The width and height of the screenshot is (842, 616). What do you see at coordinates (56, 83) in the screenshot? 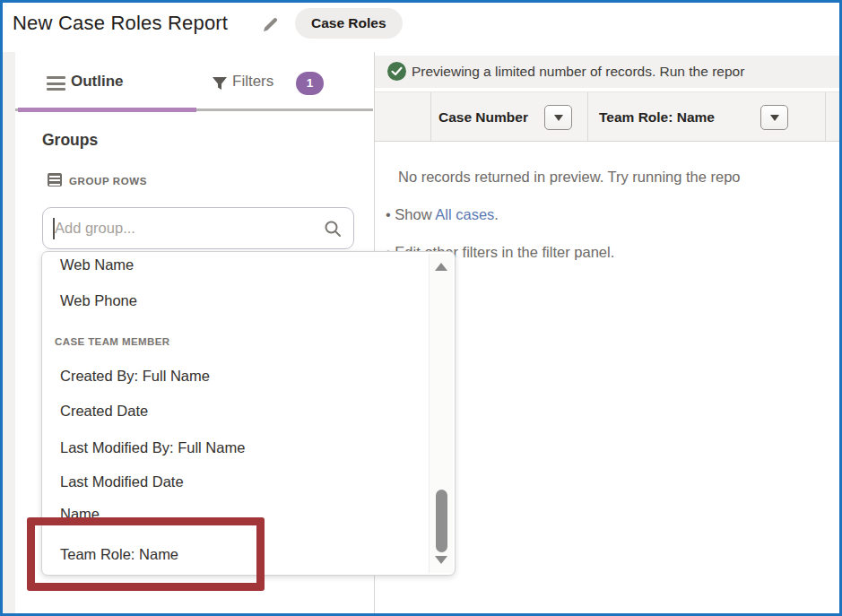
I see `outline-list-icon` at bounding box center [56, 83].